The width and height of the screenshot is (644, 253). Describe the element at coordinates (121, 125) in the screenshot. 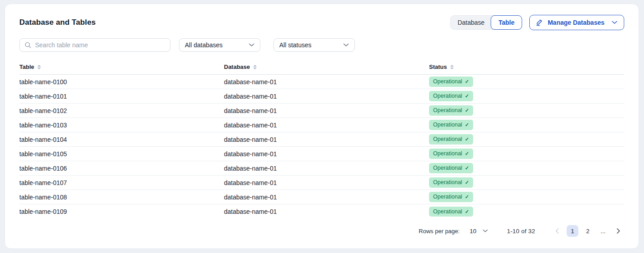

I see `cell-table: table-name-0103` at that location.